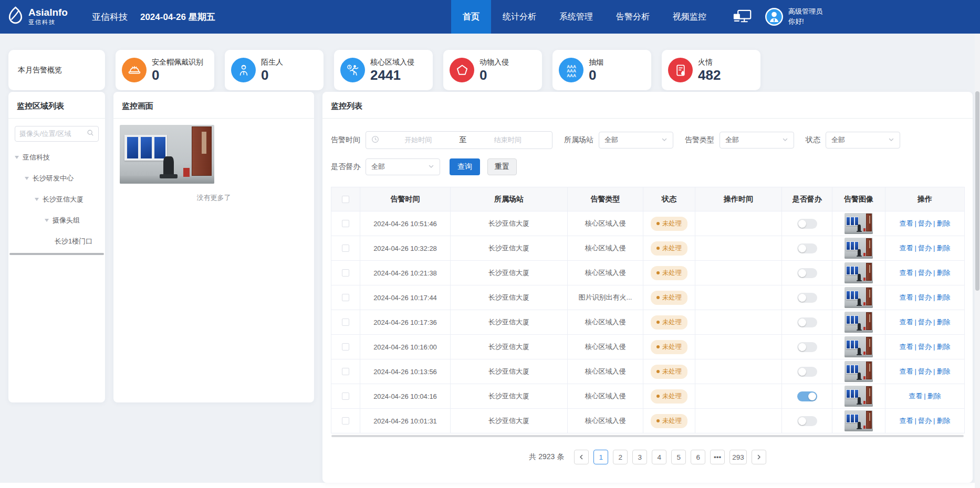  Describe the element at coordinates (669, 397) in the screenshot. I see `status-badge: 未处理` at that location.